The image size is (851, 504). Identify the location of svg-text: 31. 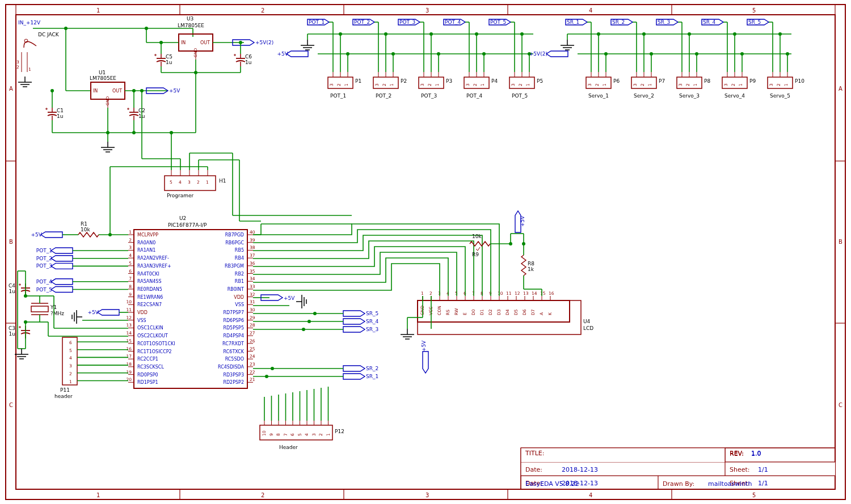
(252, 302).